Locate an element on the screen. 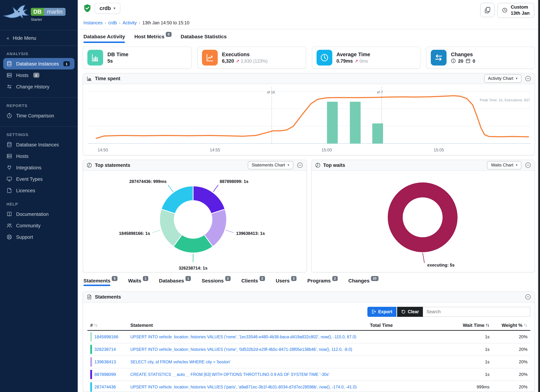 The image size is (540, 392). tab-database-activity: Database Activity is located at coordinates (104, 38).